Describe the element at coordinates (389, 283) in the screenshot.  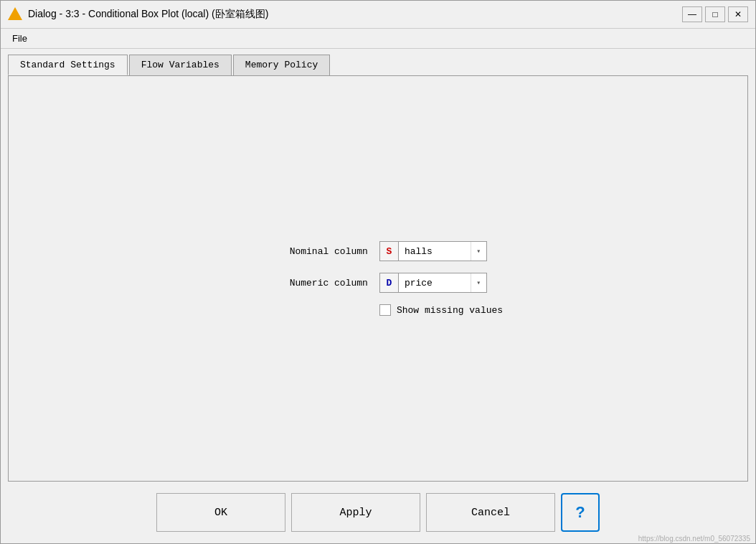
I see `numeric-column-icon: D` at that location.